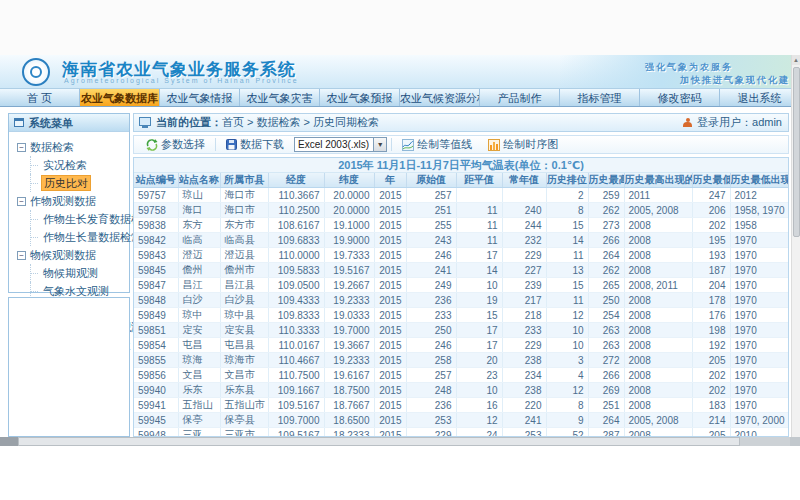  I want to click on table-row: 59848白沙白沙县109.433319.2333201523619217112…, so click(462, 300).